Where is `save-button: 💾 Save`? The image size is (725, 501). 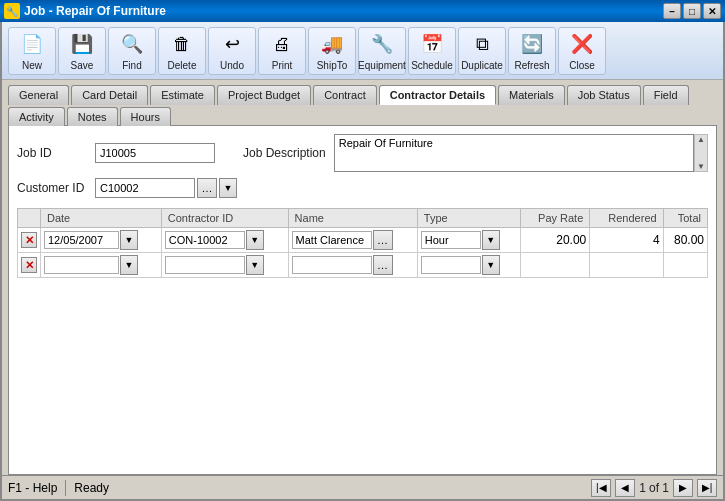
save-button: 💾 Save is located at coordinates (82, 51).